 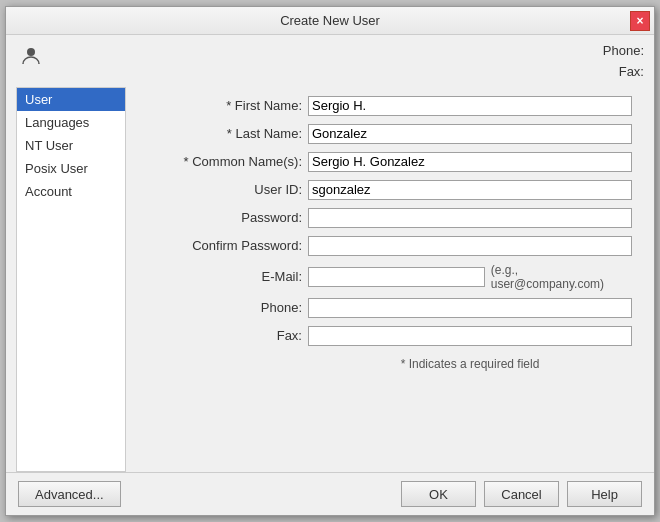 I want to click on ok-button: OK, so click(x=438, y=494).